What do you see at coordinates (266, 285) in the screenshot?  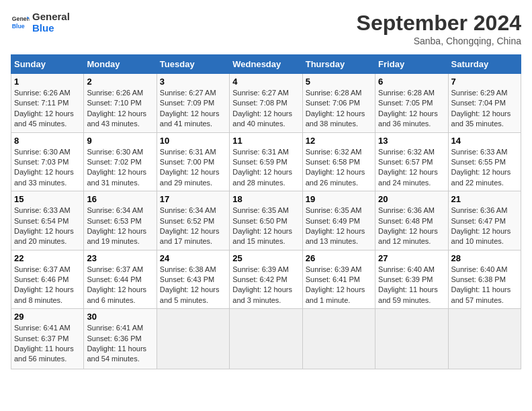 I see `day-info: Sunrise: 6:39 AM Sunset: 6:42 PM Dayligh…` at bounding box center [266, 285].